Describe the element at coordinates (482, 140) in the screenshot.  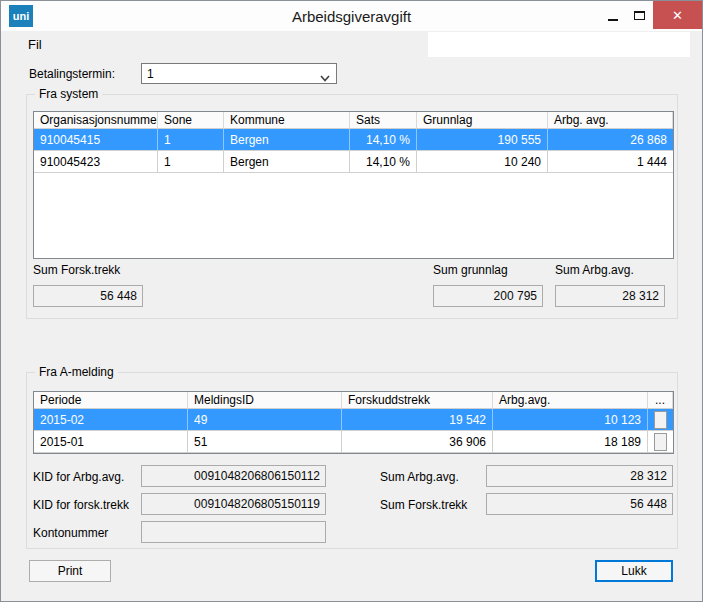
I see `cell-grunnlag: 190 555` at that location.